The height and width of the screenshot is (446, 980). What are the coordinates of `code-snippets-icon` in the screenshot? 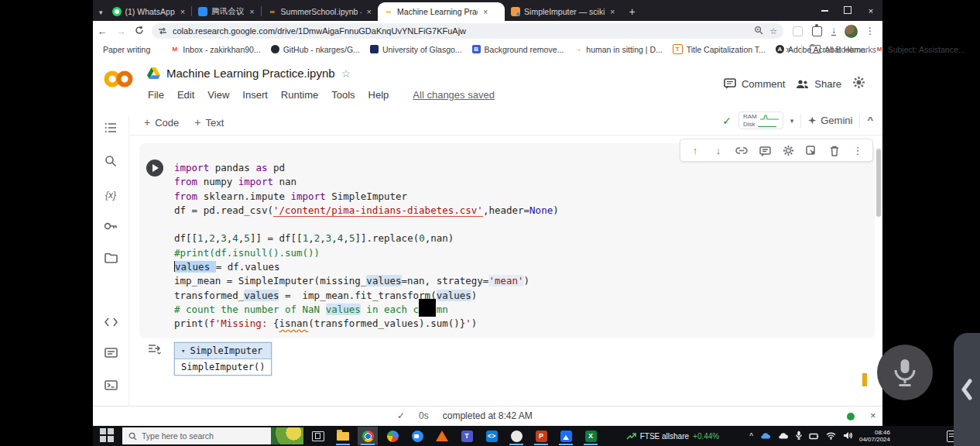 It's located at (111, 323).